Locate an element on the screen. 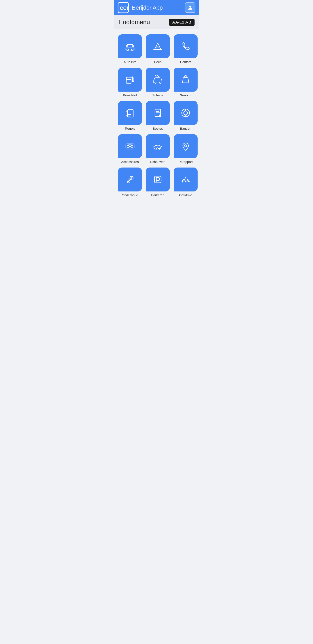 Image resolution: width=313 pixels, height=644 pixels. weight-icon is located at coordinates (186, 80).